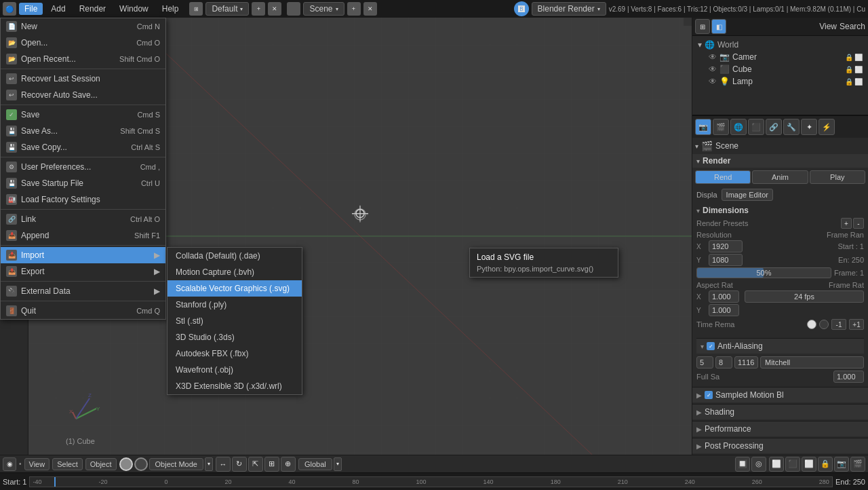 The height and width of the screenshot is (490, 868). I want to click on layer-icon-2: ⬛, so click(793, 464).